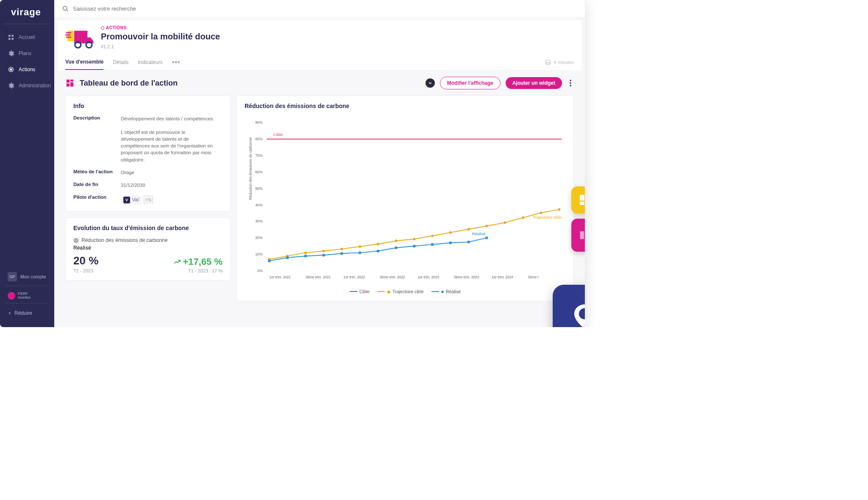 This screenshot has height=500, width=868. I want to click on svg-text: 90%, so click(259, 122).